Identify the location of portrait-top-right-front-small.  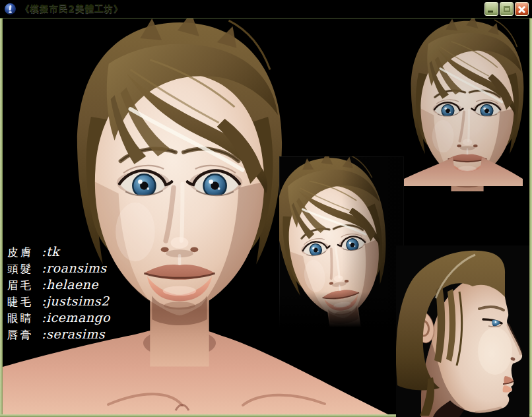
(463, 105).